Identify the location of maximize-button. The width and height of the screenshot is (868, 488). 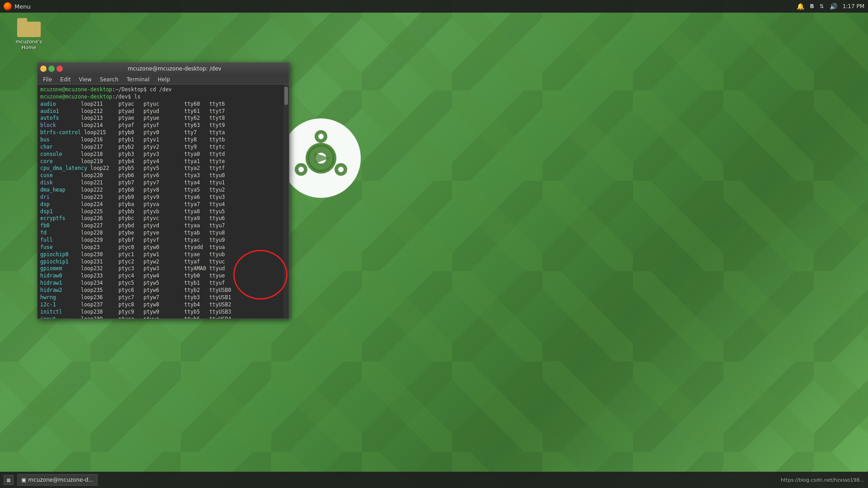
(52, 69).